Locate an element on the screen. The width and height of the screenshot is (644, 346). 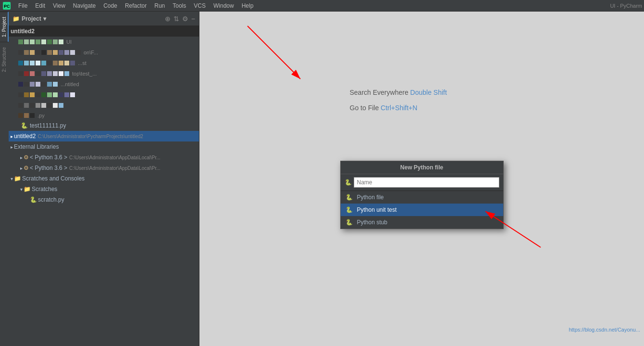
tree-row-scratch-area: .py is located at coordinates (104, 115).